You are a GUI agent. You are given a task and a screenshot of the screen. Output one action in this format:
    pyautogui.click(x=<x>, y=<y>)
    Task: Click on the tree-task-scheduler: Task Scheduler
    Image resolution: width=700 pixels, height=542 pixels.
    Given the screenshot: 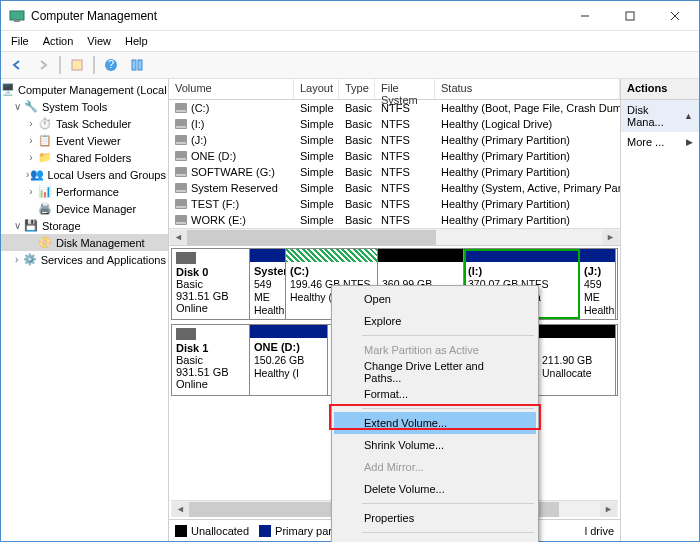 What is the action you would take?
    pyautogui.click(x=94, y=124)
    